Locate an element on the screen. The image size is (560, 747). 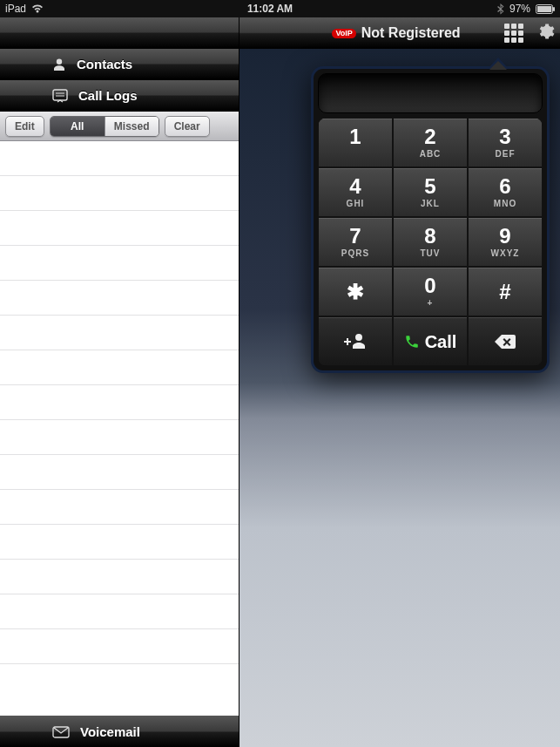
tab-contacts: Contacts is located at coordinates (119, 65).